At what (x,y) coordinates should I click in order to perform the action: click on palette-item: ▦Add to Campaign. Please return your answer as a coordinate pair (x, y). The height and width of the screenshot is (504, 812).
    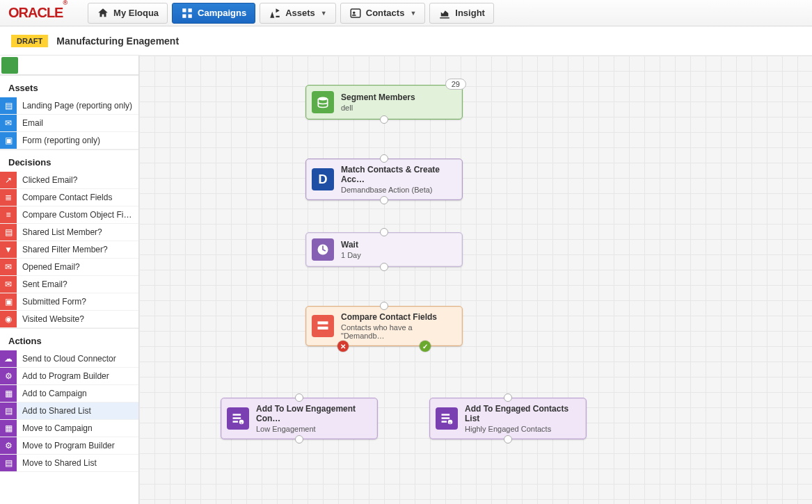
    Looking at the image, I should click on (70, 393).